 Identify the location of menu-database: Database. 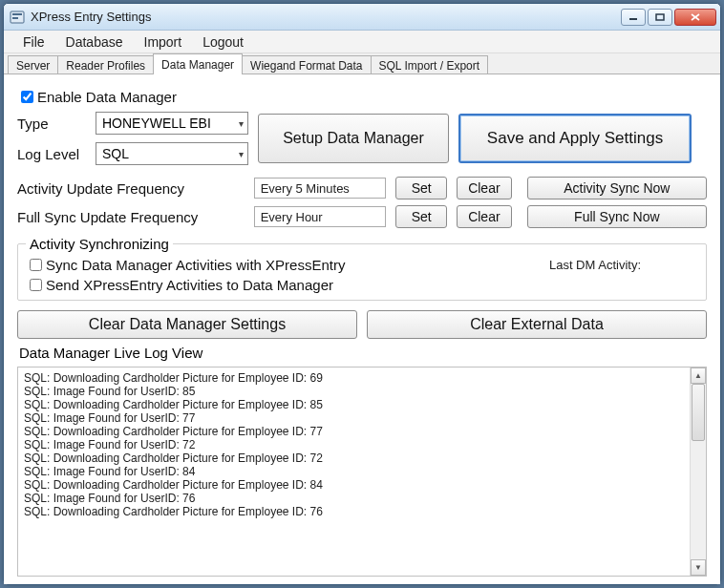
(95, 42).